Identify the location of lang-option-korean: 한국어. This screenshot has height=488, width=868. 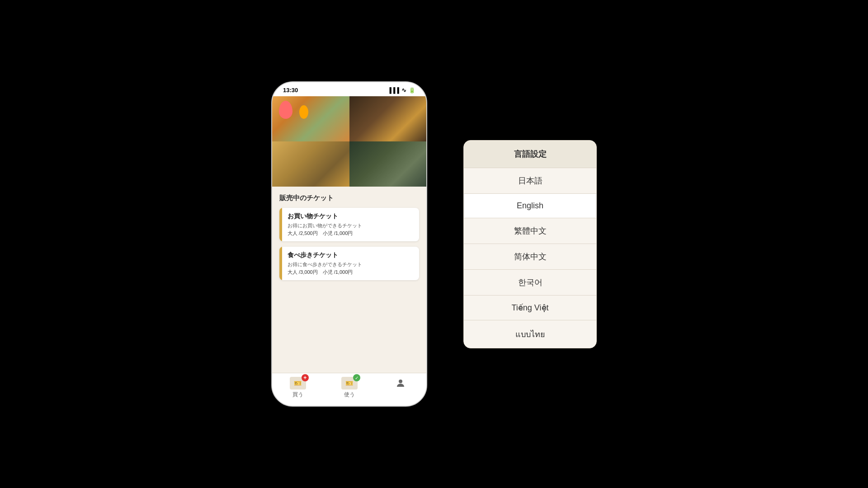
(530, 283).